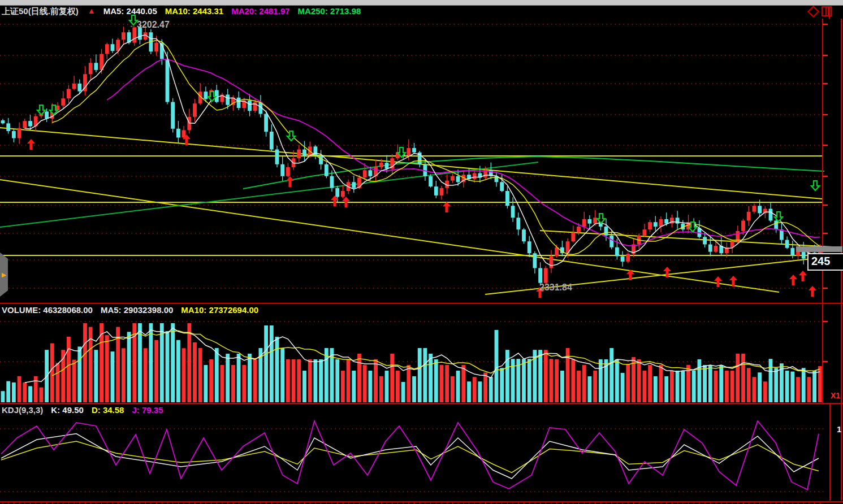 The height and width of the screenshot is (504, 843). I want to click on kdj-title: KDJ(9,3,3), so click(23, 410).